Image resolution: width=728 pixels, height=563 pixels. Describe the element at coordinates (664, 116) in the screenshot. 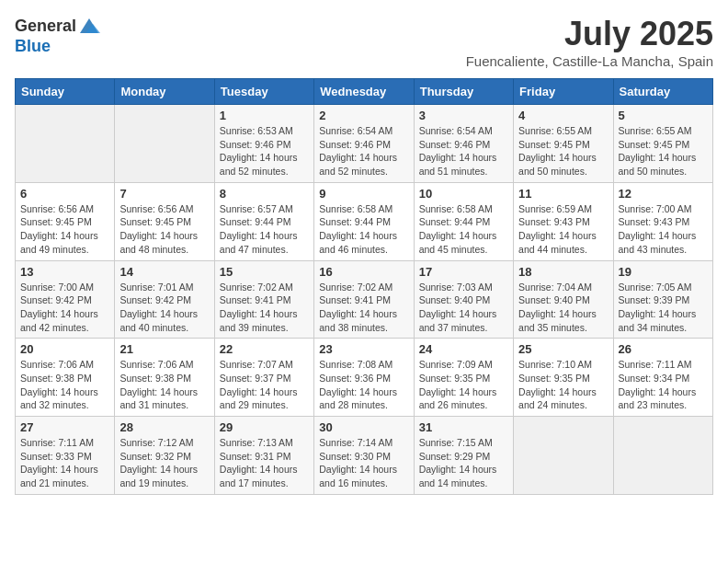

I see `day-number: 5` at that location.